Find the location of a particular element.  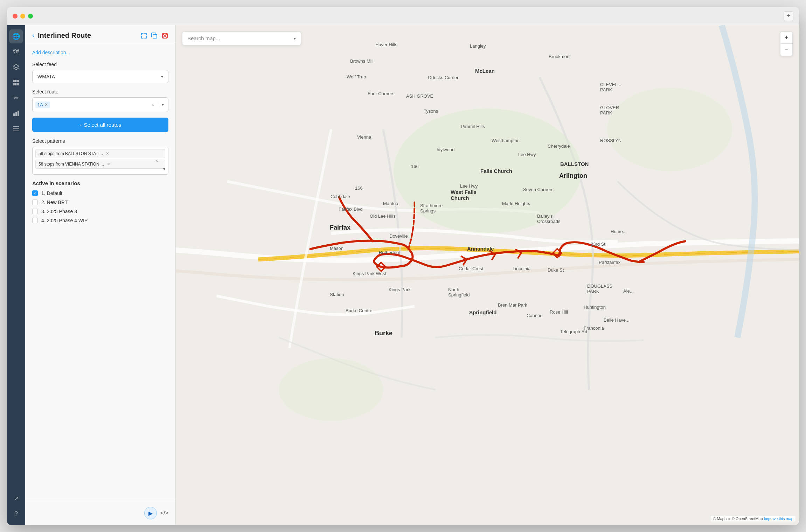

scenario-3-checkbox is located at coordinates (35, 211).